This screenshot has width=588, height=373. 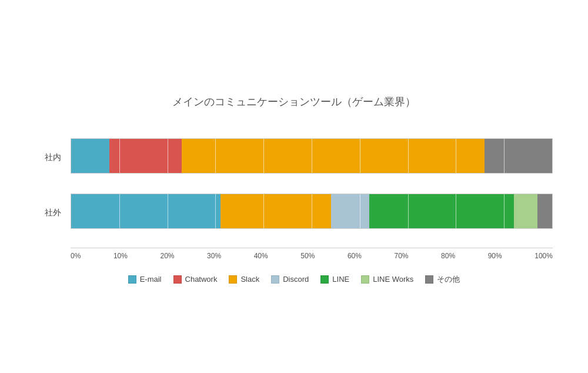 I want to click on legend-item-LINE Works: LINE Works, so click(x=387, y=279).